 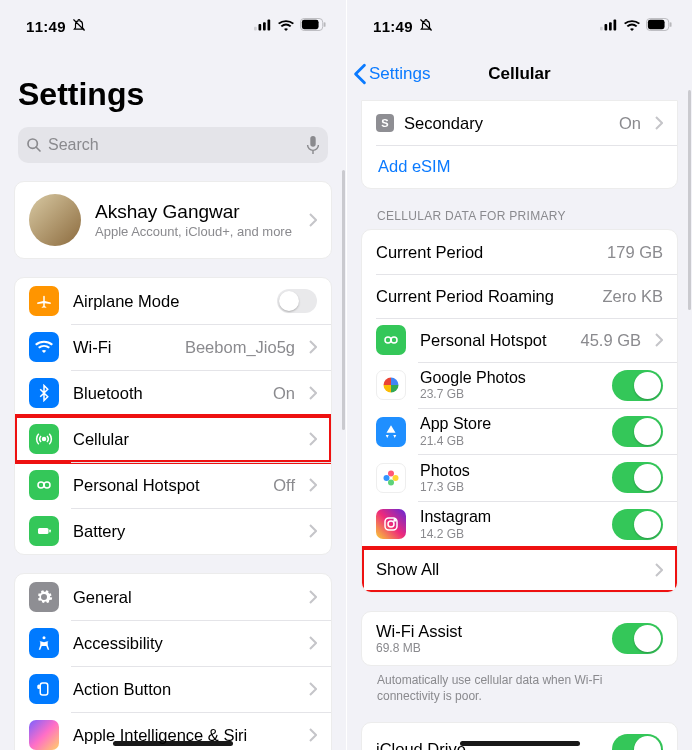 What do you see at coordinates (638, 638) in the screenshot?
I see `wifi-assist-toggle` at bounding box center [638, 638].